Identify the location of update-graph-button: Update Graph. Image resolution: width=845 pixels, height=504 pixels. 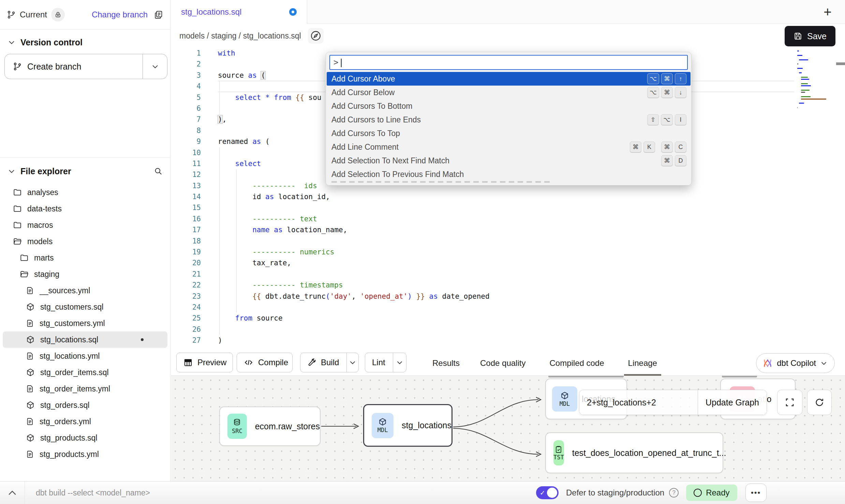
(732, 402).